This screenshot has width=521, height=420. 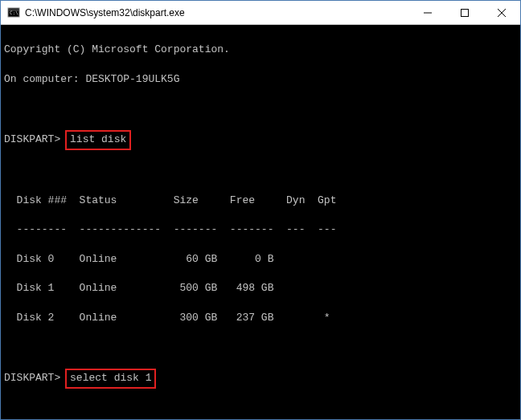 What do you see at coordinates (262, 318) in the screenshot?
I see `disk-row: Disk 2 Online 300 GB 237 GB *` at bounding box center [262, 318].